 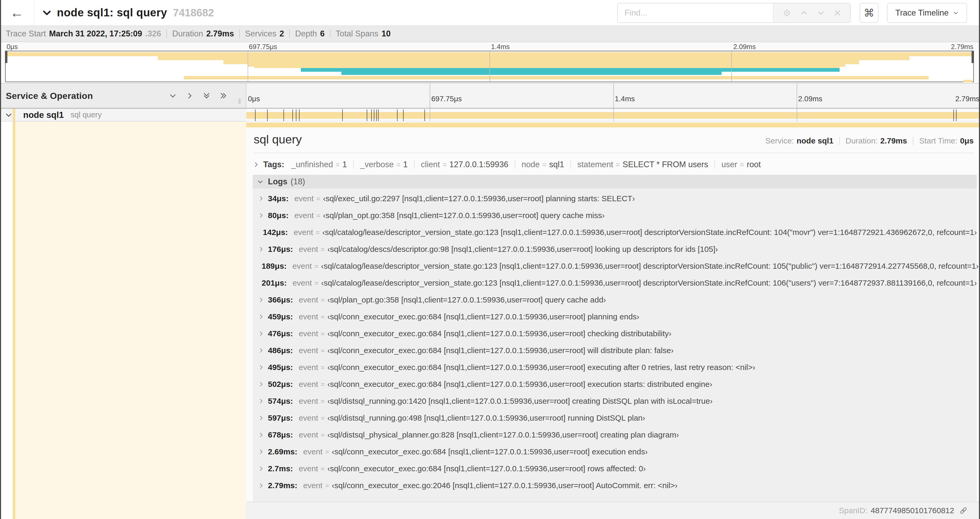 I want to click on tick-label: 697.75μs, so click(x=263, y=47).